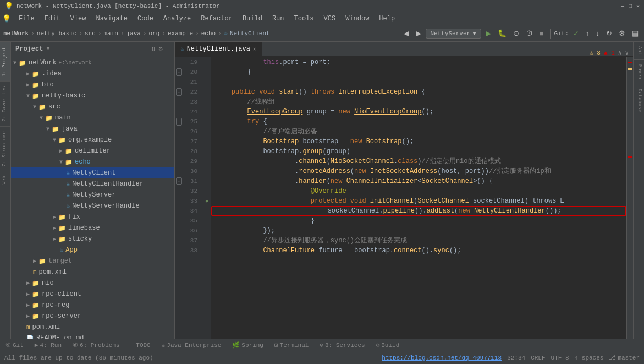 The image size is (644, 364). Describe the element at coordinates (217, 19) in the screenshot. I see `menu-refactor: Refactor` at that location.